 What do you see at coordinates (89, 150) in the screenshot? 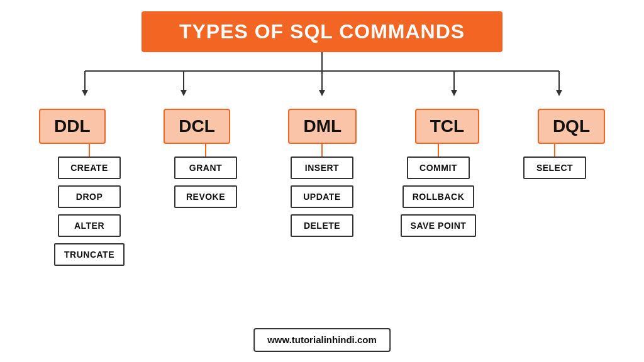
I see `ddl-connector` at bounding box center [89, 150].